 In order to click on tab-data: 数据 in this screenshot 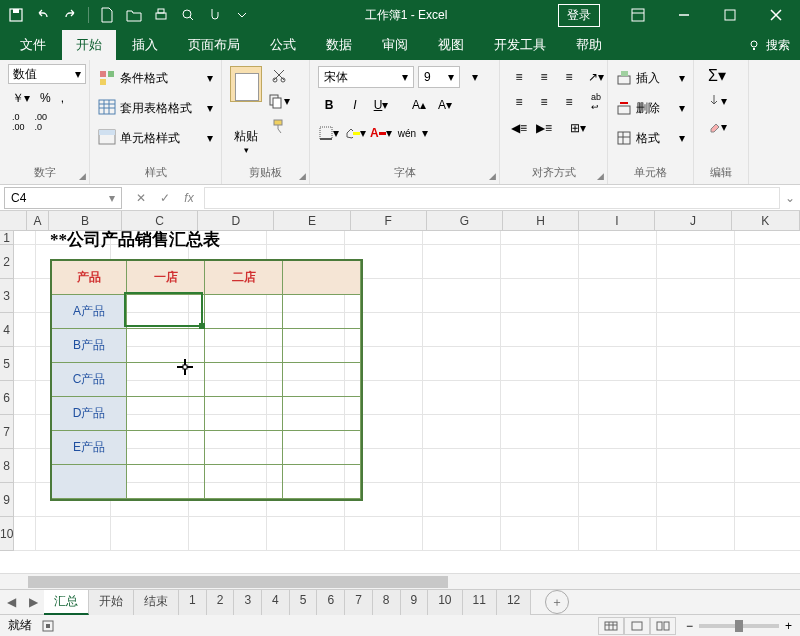, I will do `click(339, 45)`.